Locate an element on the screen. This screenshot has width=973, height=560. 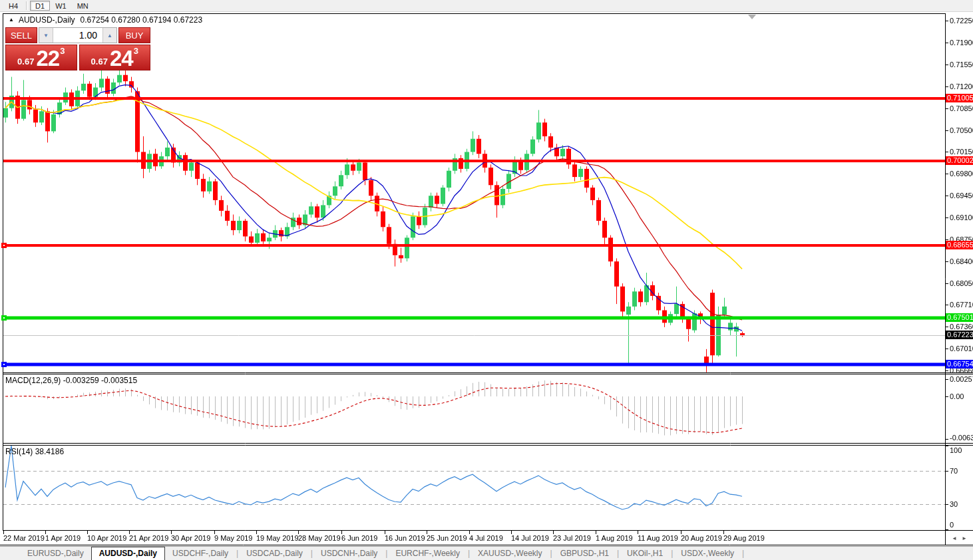
tab-eurchf-weekly: EURCHF-,Weekly is located at coordinates (427, 553).